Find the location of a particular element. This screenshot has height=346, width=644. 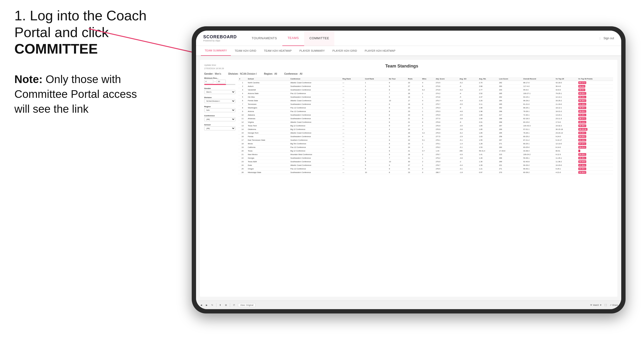

sub-nav-player-summary: PLAYER SUMMARY is located at coordinates (312, 51).